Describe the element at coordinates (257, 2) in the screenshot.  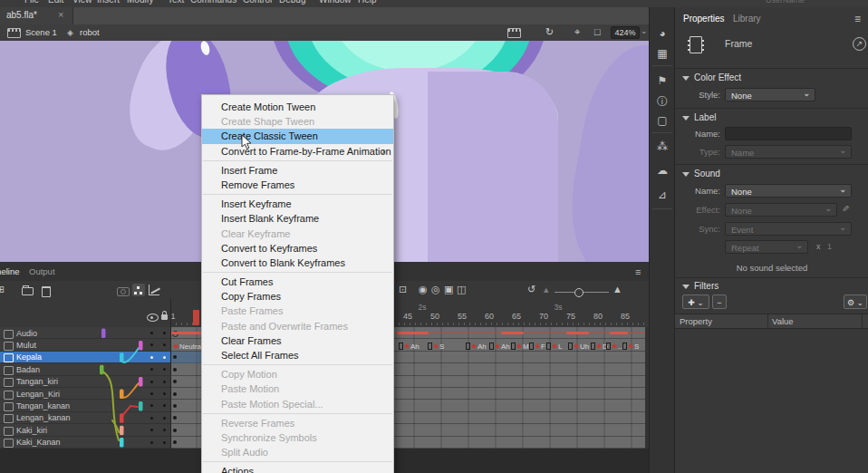
I see `menu-control: Control` at that location.